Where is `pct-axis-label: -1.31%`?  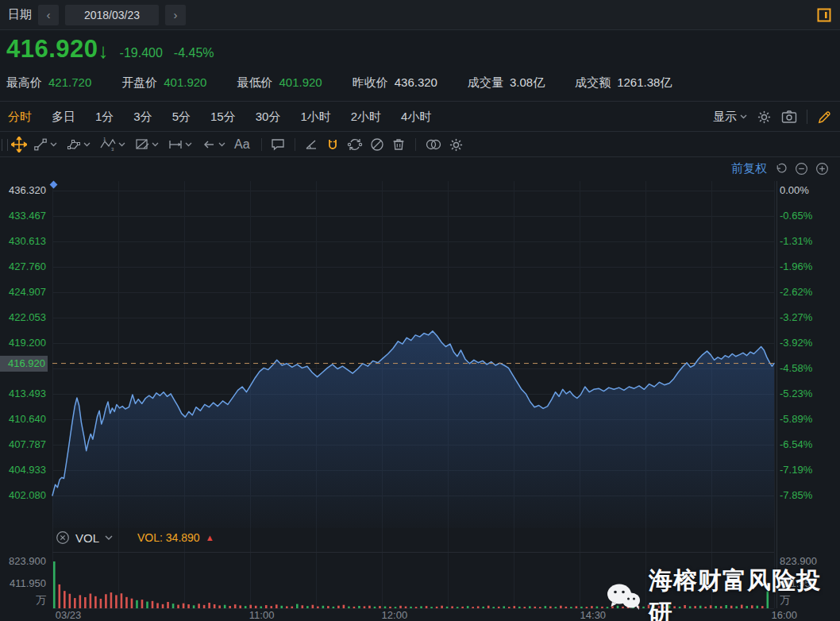
pct-axis-label: -1.31% is located at coordinates (796, 241).